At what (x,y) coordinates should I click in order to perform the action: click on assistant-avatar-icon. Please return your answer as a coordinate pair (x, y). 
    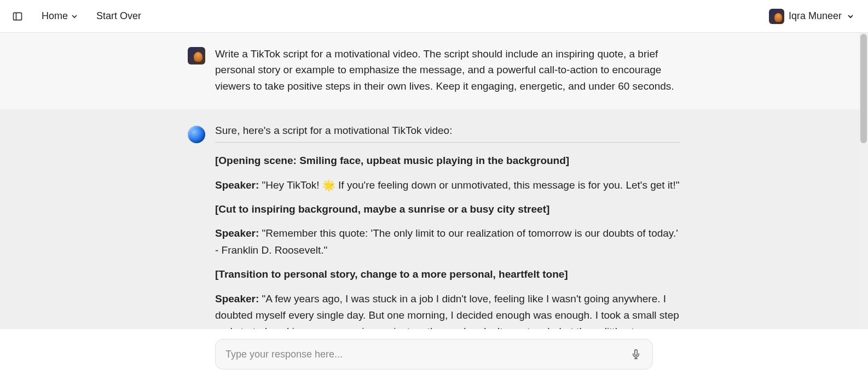
    Looking at the image, I should click on (196, 134).